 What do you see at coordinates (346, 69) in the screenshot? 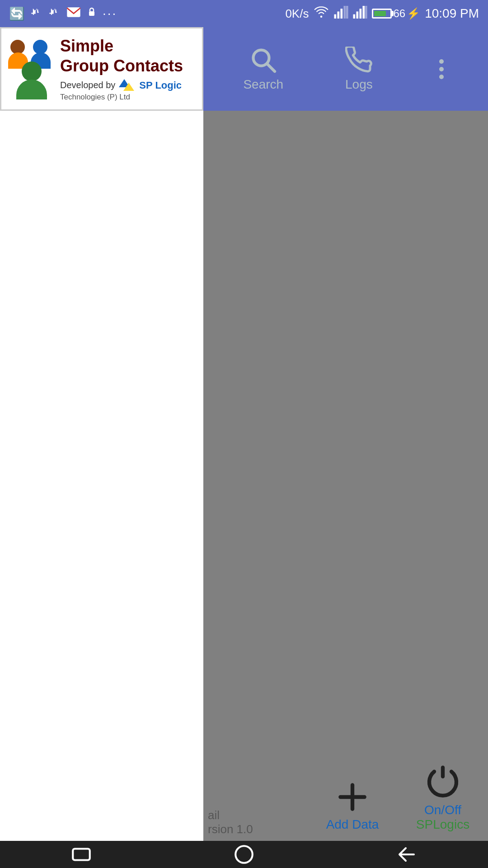
I see `toolbar-actions: Search Logs` at bounding box center [346, 69].